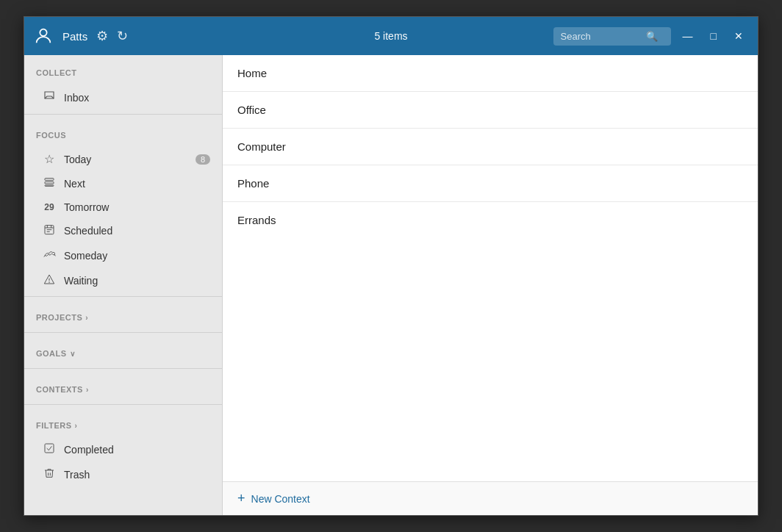 Image resolution: width=782 pixels, height=532 pixels. Describe the element at coordinates (123, 353) in the screenshot. I see `goals-header: GOALS ∨` at that location.